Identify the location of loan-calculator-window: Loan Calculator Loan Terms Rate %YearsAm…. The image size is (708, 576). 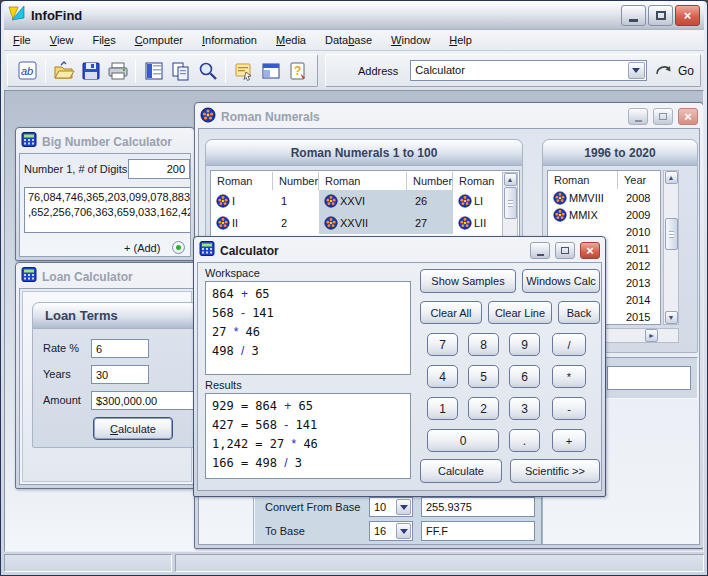
(107, 376).